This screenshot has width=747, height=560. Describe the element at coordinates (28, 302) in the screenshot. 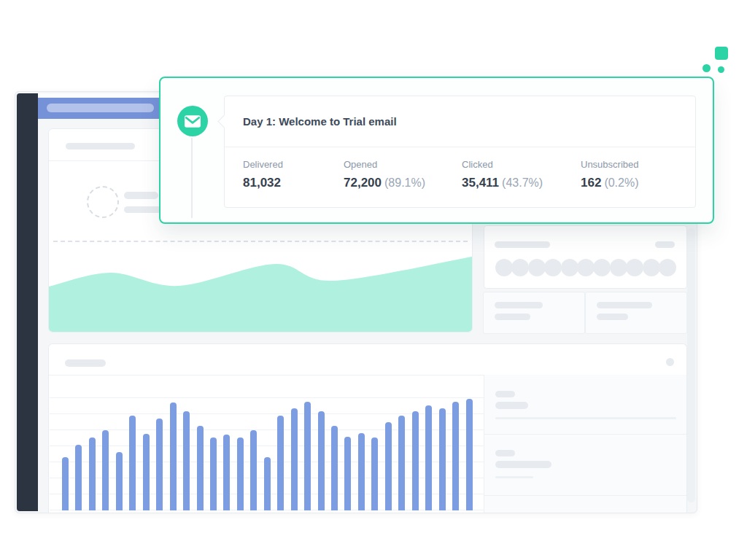

I see `app-sidebar` at that location.